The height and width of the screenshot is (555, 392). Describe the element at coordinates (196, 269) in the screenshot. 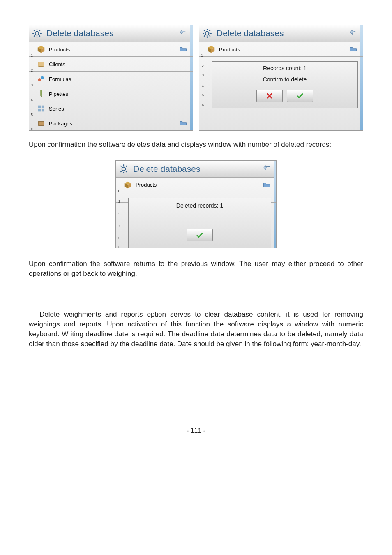

I see `paragraph-2: Upon confirmation the software returns t…` at that location.